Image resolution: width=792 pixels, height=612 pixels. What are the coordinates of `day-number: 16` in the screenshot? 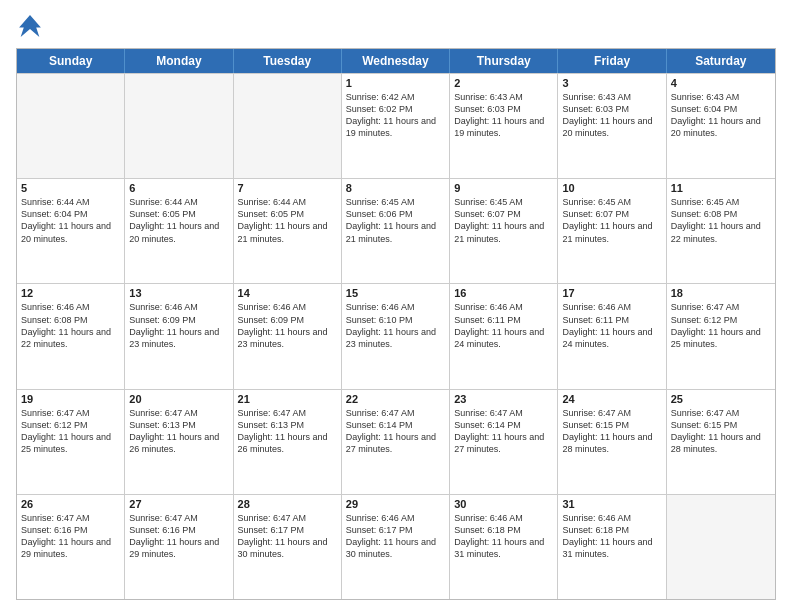 It's located at (504, 293).